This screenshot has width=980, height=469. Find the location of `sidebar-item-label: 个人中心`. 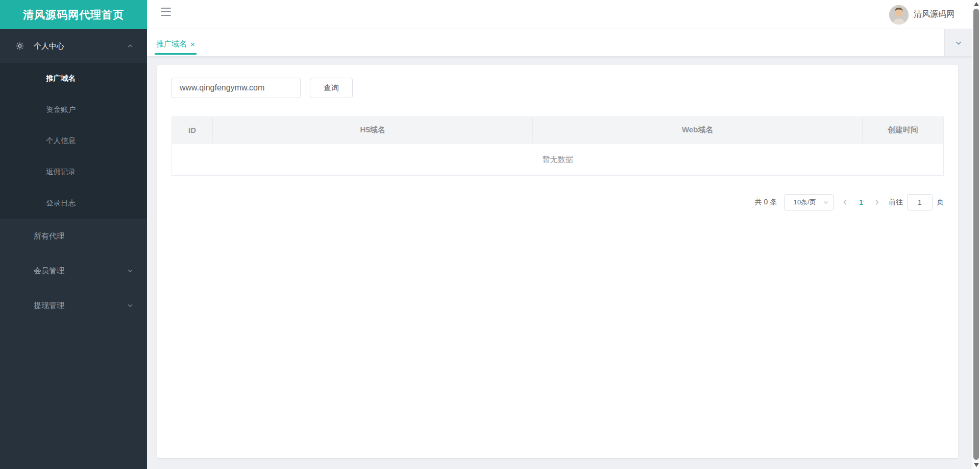

sidebar-item-label: 个人中心 is located at coordinates (49, 46).